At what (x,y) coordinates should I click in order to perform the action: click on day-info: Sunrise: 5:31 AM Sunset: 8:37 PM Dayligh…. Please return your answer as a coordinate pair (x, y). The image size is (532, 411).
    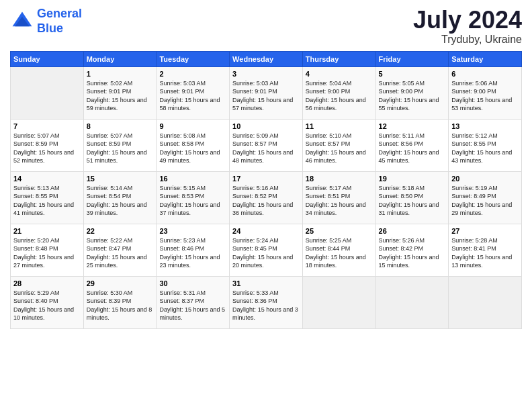
    Looking at the image, I should click on (193, 306).